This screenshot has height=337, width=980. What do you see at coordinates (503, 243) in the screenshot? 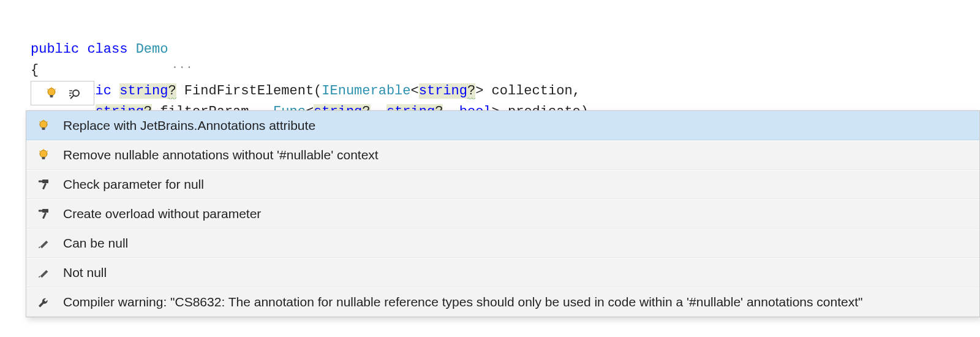
I see `quickfix-item: Can be null` at bounding box center [503, 243].